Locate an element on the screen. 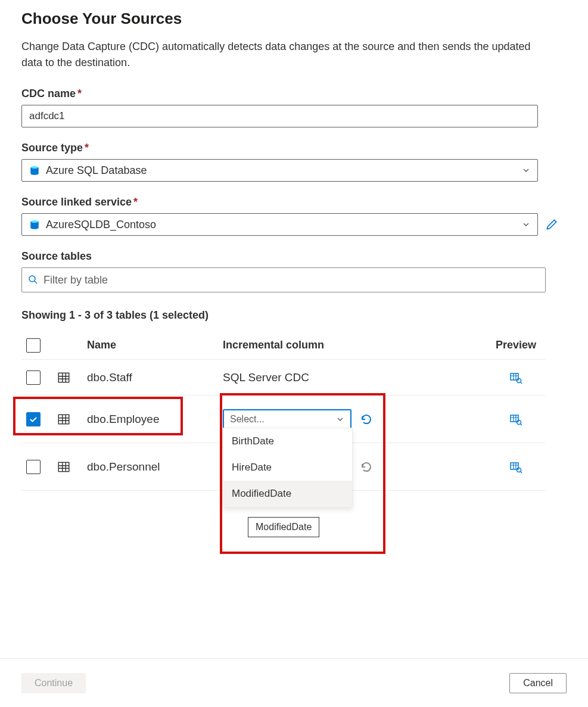  filter-wrap is located at coordinates (284, 280).